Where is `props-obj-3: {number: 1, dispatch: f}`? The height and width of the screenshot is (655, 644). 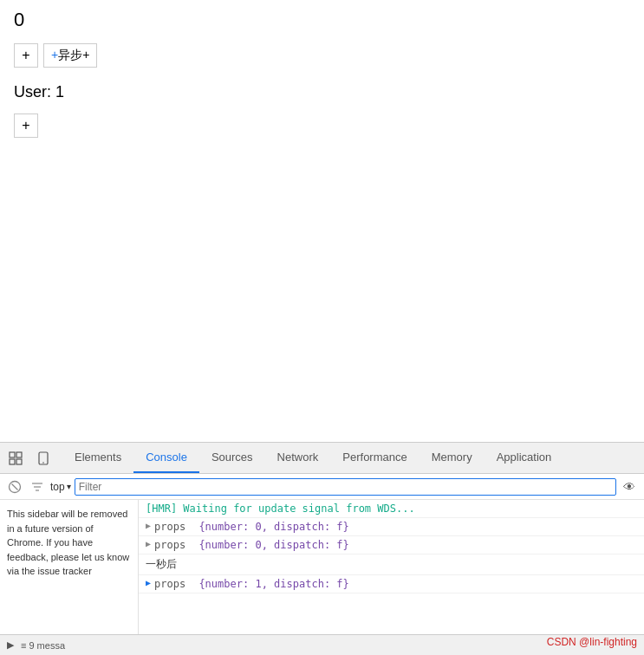 props-obj-3: {number: 1, dispatch: f} is located at coordinates (274, 584).